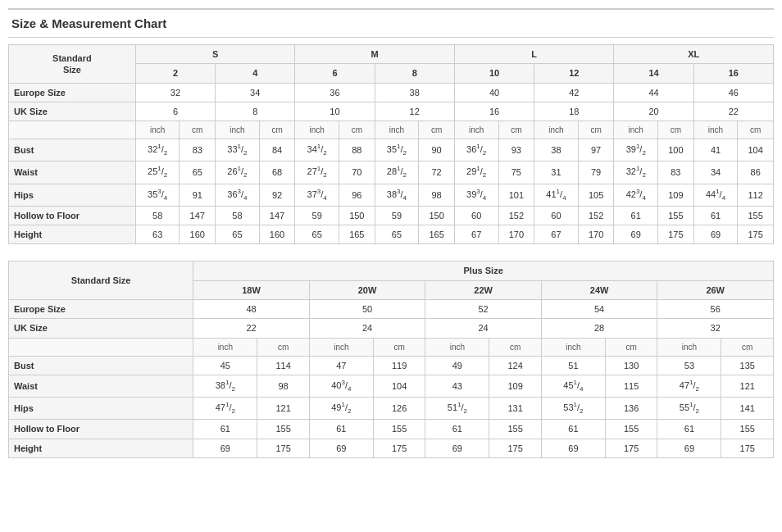 The width and height of the screenshot is (782, 532). I want to click on col-header-l: L, so click(534, 54).